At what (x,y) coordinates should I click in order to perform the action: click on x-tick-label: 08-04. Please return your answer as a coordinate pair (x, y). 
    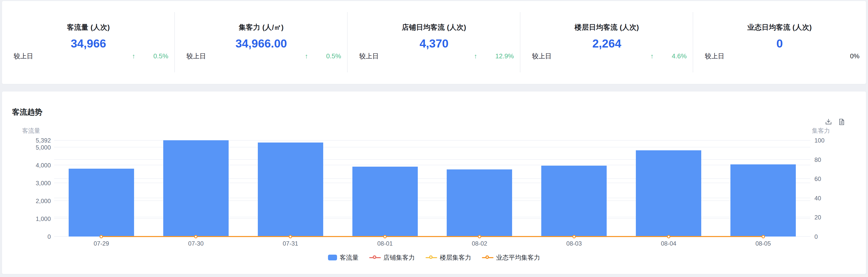
    Looking at the image, I should click on (669, 244).